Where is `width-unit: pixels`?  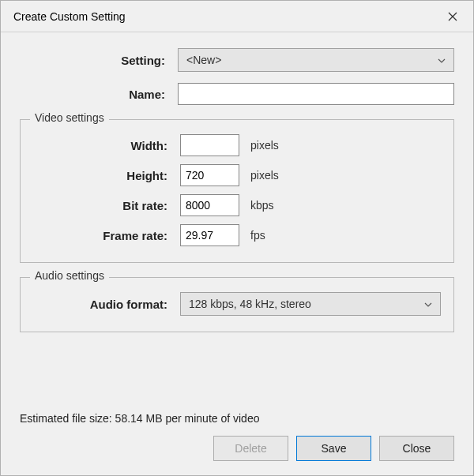
width-unit: pixels is located at coordinates (265, 145).